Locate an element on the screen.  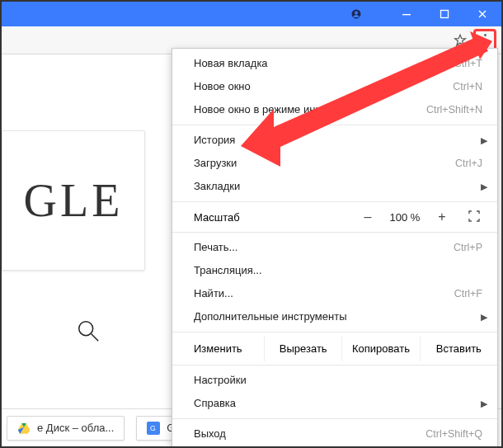
menu-label: Новое окно is located at coordinates (323, 87).